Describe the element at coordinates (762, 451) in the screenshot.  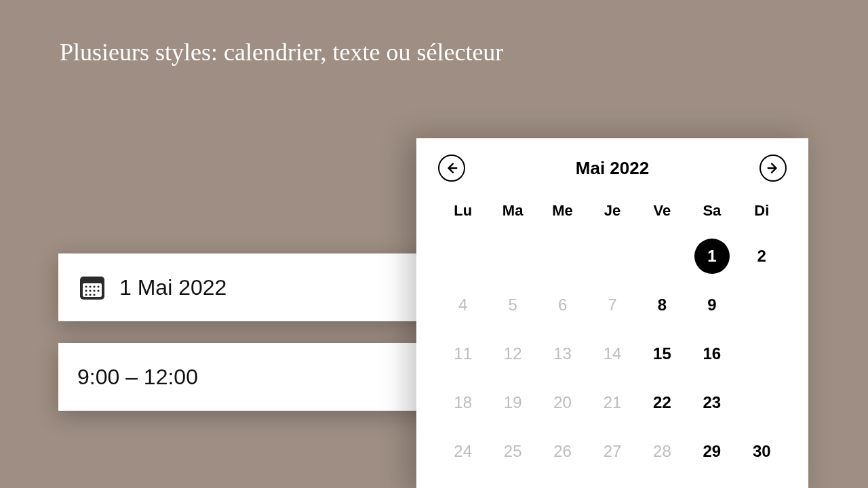
I see `calendar-day: 30` at that location.